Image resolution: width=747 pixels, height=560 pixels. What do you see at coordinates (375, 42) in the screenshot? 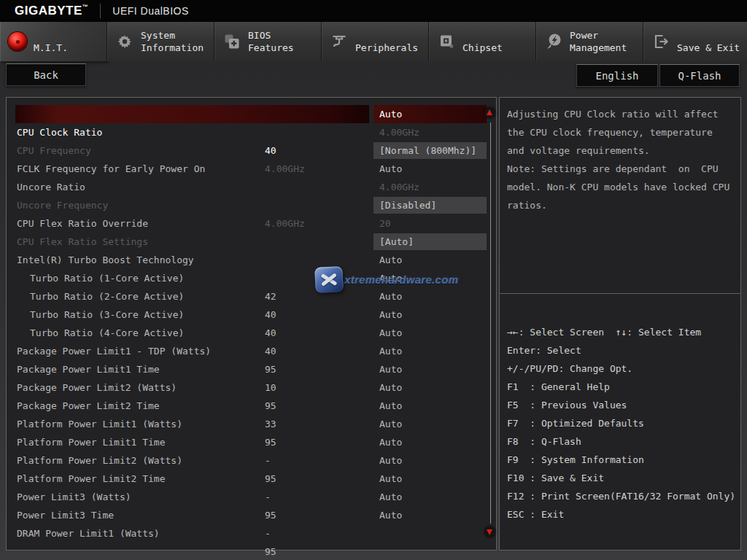
I see `tab-peripherals: Peripherals` at bounding box center [375, 42].